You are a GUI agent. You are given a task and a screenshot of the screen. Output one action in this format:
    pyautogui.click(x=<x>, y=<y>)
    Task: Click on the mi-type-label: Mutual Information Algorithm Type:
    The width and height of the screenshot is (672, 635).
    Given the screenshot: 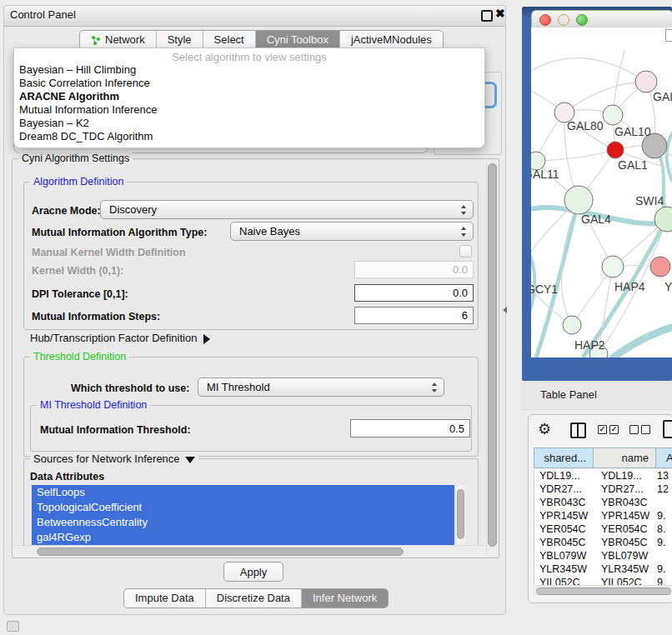 What is the action you would take?
    pyautogui.click(x=119, y=232)
    